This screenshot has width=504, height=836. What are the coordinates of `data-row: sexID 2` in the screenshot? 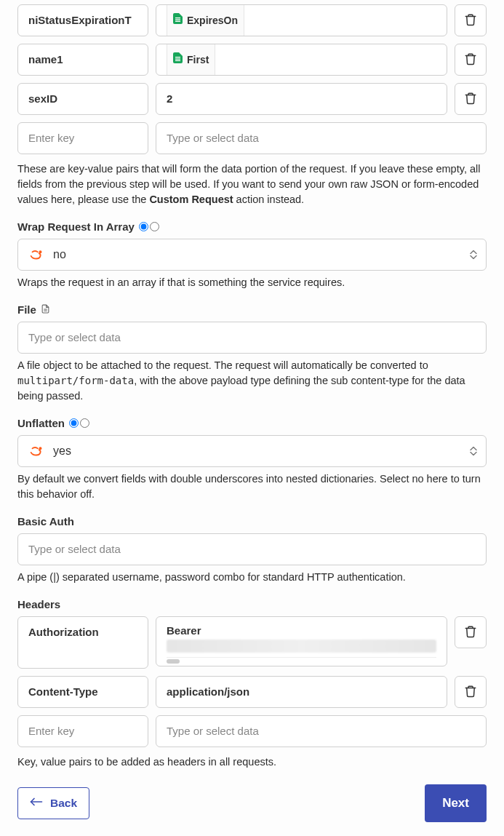 It's located at (252, 99).